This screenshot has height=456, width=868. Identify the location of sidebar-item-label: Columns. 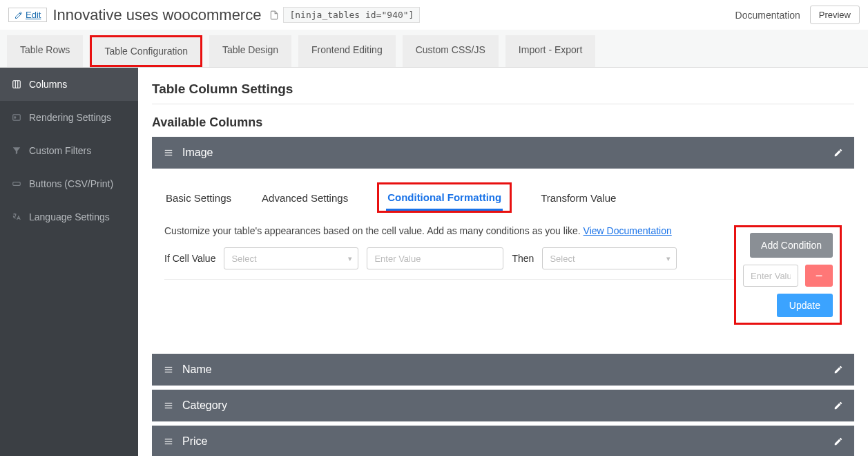
(48, 84).